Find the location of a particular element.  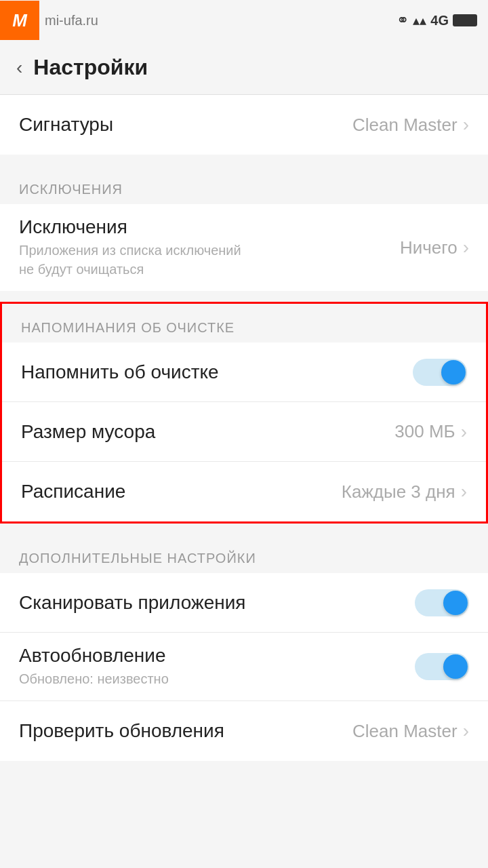

exclusions-title: Исключения is located at coordinates (209, 227).